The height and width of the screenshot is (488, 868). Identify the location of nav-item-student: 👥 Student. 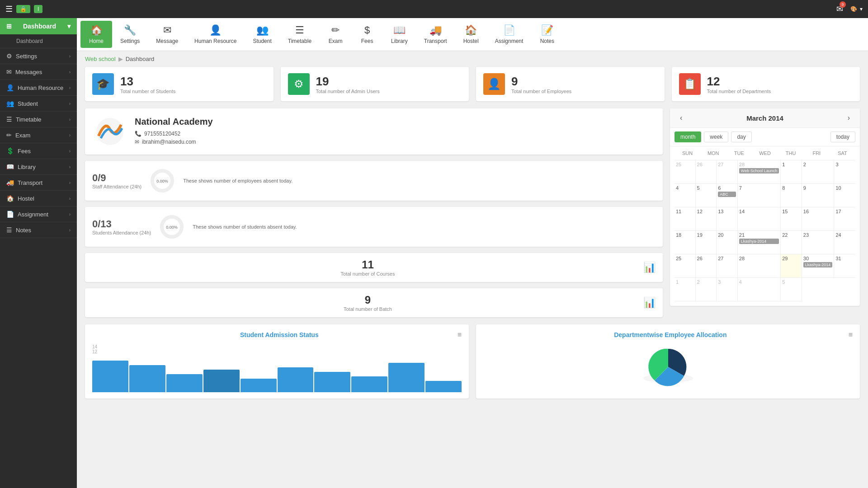
(262, 34).